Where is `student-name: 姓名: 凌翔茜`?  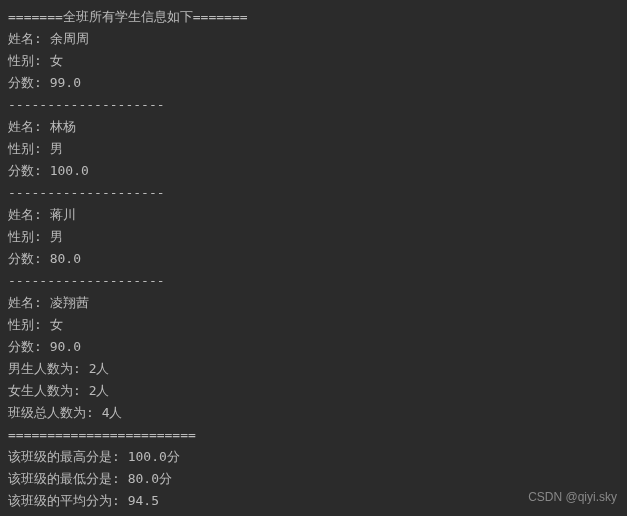
student-name: 姓名: 凌翔茜 is located at coordinates (314, 303).